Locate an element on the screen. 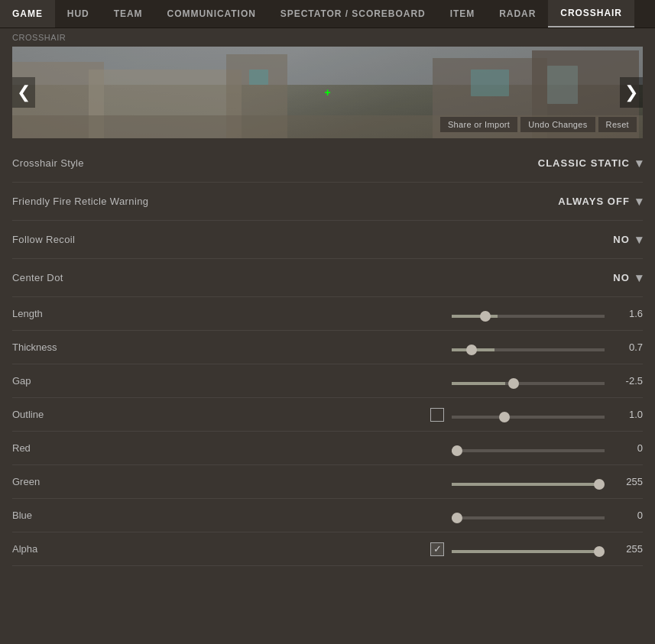  chevron-down-icon-2: ▾ is located at coordinates (639, 202).